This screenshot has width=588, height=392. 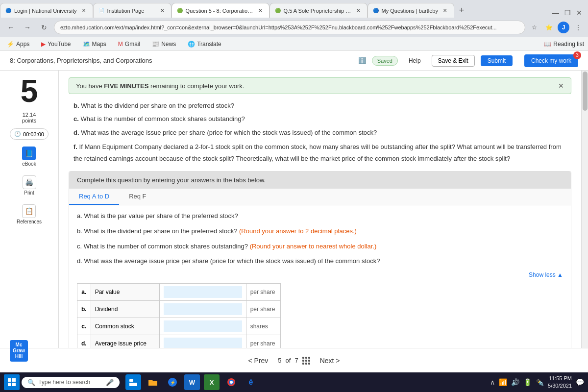 What do you see at coordinates (162, 11) in the screenshot?
I see `tab-close-institution: ✕` at bounding box center [162, 11].